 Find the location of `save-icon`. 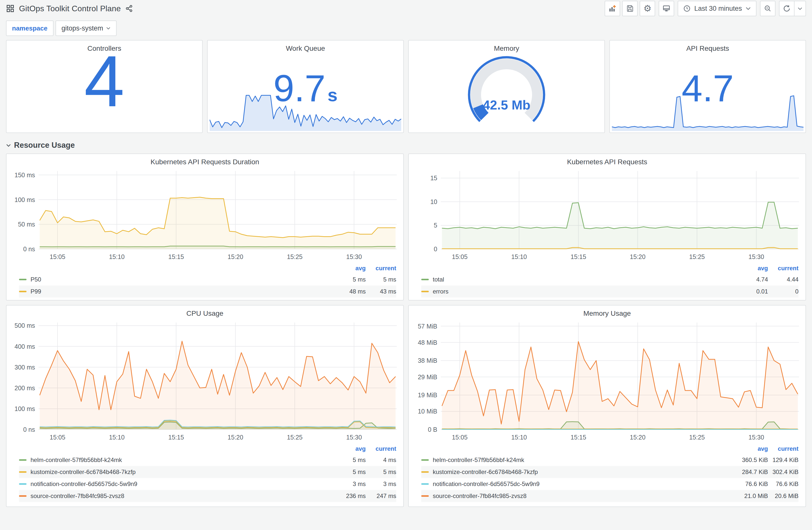

save-icon is located at coordinates (630, 9).